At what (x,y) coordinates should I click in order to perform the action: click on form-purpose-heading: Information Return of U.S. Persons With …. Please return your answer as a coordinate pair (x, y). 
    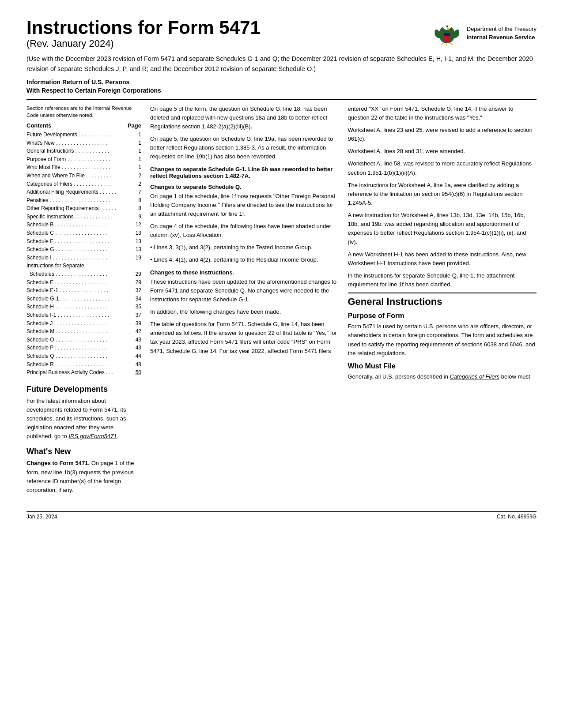
    Looking at the image, I should click on (282, 86).